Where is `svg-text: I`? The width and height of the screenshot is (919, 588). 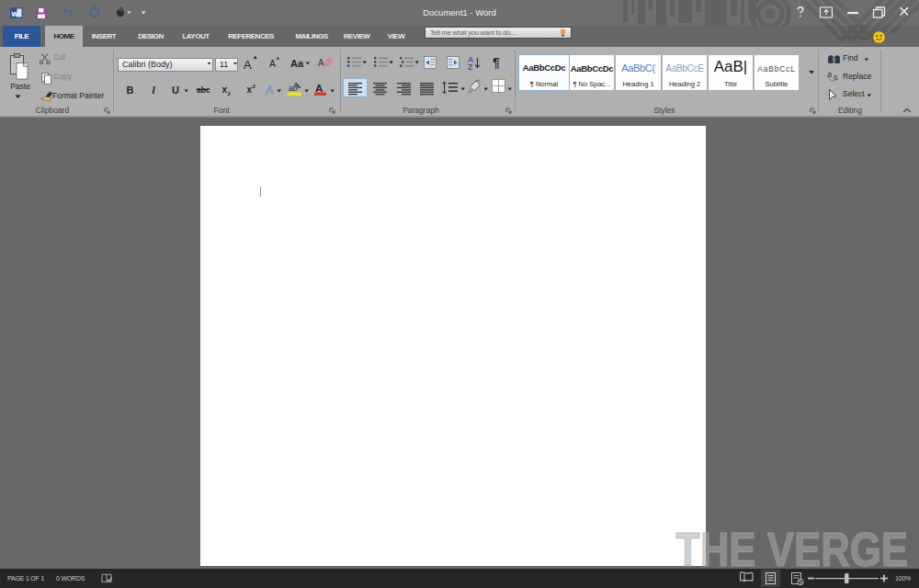
svg-text: I is located at coordinates (154, 90).